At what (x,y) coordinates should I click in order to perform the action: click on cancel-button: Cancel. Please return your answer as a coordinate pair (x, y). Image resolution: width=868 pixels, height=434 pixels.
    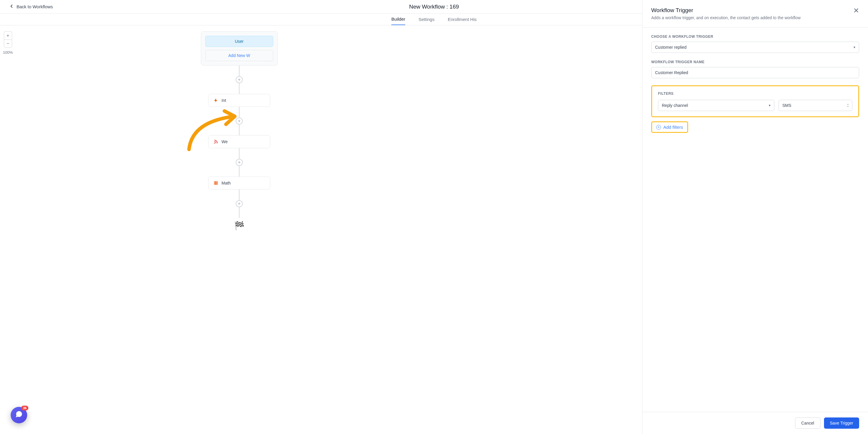
    Looking at the image, I should click on (808, 423).